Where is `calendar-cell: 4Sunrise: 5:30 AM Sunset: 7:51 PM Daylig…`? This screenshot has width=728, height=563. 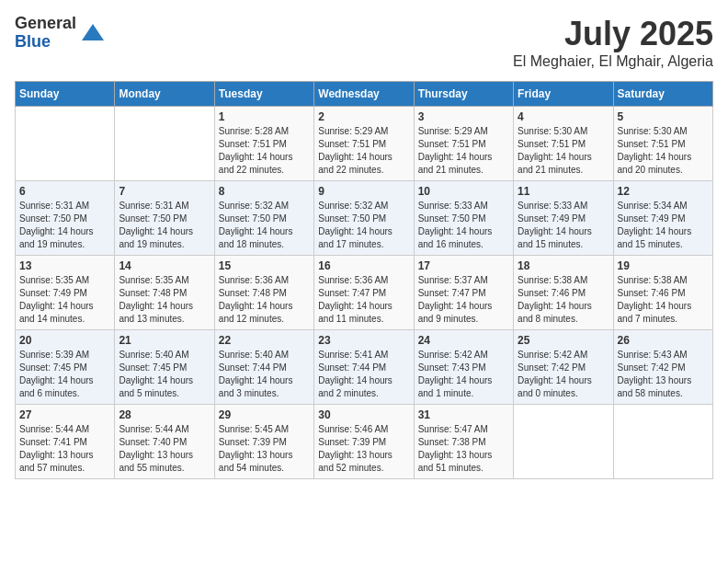
calendar-cell: 4Sunrise: 5:30 AM Sunset: 7:51 PM Daylig… is located at coordinates (563, 144).